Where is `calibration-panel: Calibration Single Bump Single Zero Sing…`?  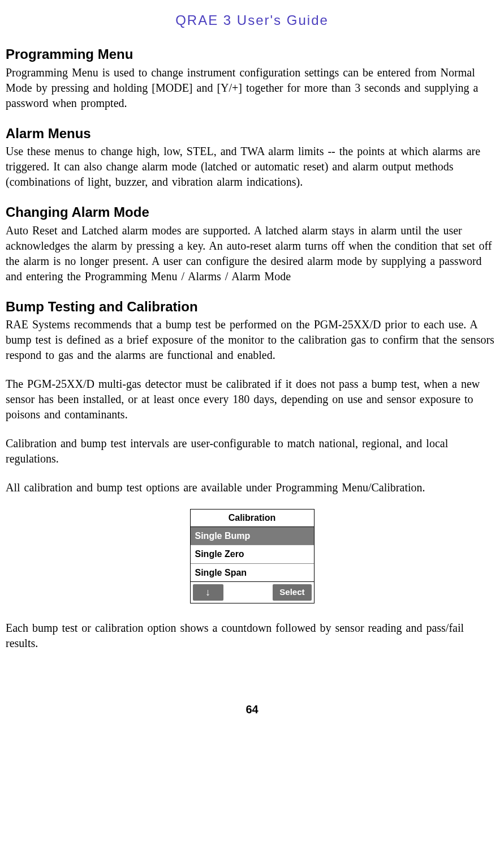
calibration-panel: Calibration Single Bump Single Zero Sing… is located at coordinates (252, 556).